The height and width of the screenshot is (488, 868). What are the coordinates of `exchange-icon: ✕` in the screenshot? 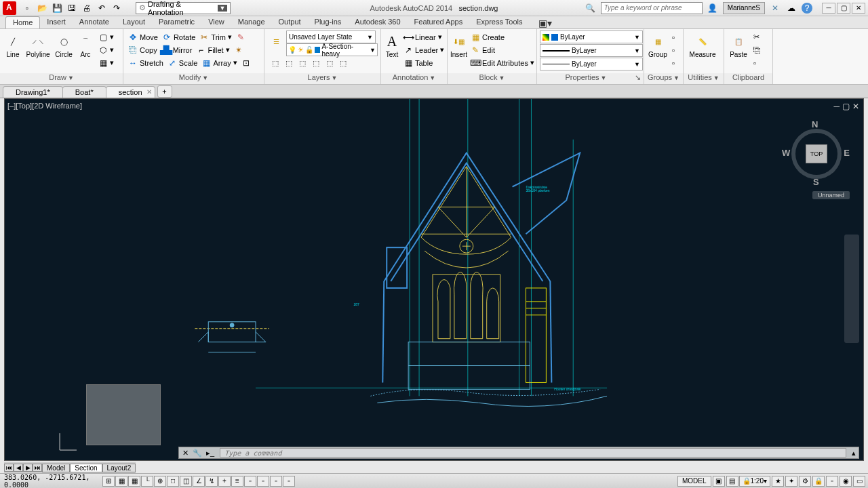 It's located at (775, 8).